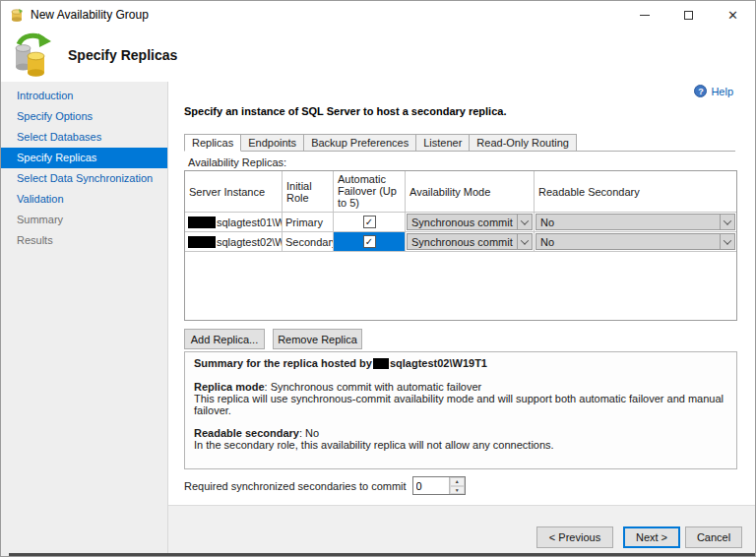 The image size is (756, 557). What do you see at coordinates (308, 192) in the screenshot?
I see `column-header-initial-role: Initial Role` at bounding box center [308, 192].